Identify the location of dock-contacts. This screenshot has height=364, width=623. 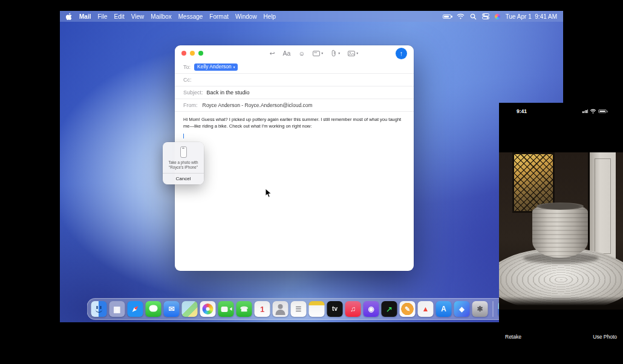
(281, 309).